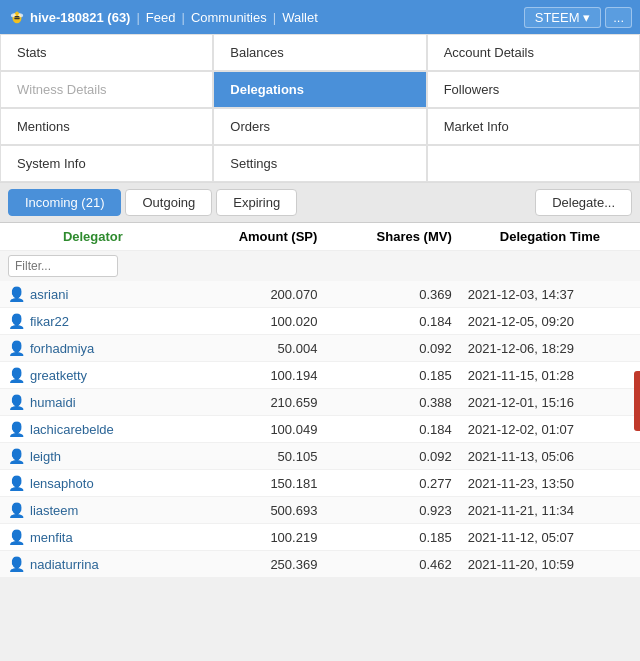 Image resolution: width=640 pixels, height=661 pixels. What do you see at coordinates (229, 18) in the screenshot?
I see `communities-link: Communities` at bounding box center [229, 18].